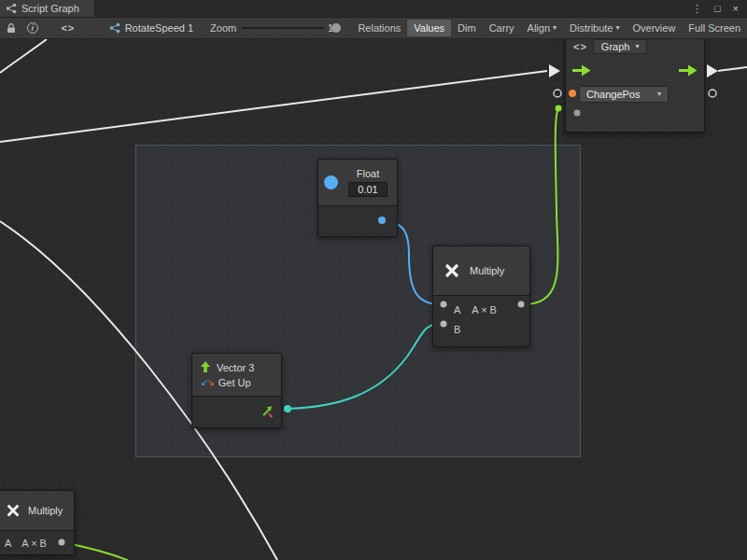 This screenshot has width=747, height=560. What do you see at coordinates (458, 310) in the screenshot?
I see `multiply-input-a-label: A` at bounding box center [458, 310].